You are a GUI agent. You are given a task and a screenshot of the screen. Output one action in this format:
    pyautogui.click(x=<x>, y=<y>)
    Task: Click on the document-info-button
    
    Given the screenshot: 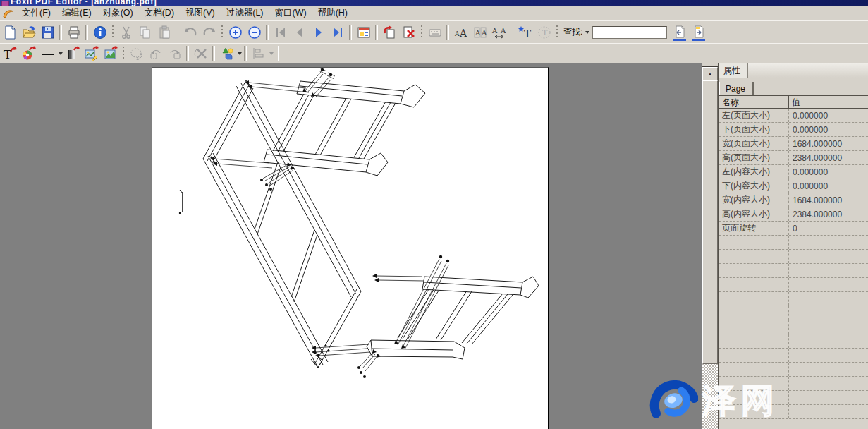 What is the action you would take?
    pyautogui.click(x=100, y=32)
    